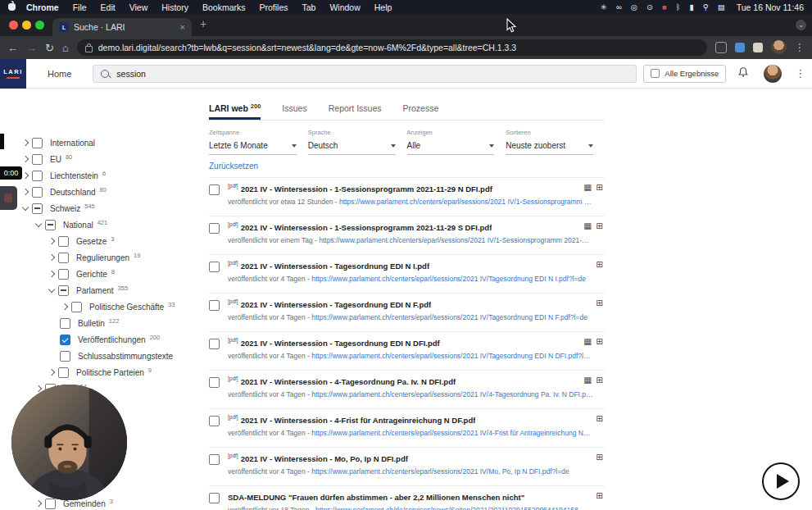  What do you see at coordinates (103, 356) in the screenshot?
I see `tree-item-schlussabstimmungstexte: Schlussabstimmungstexte` at bounding box center [103, 356].